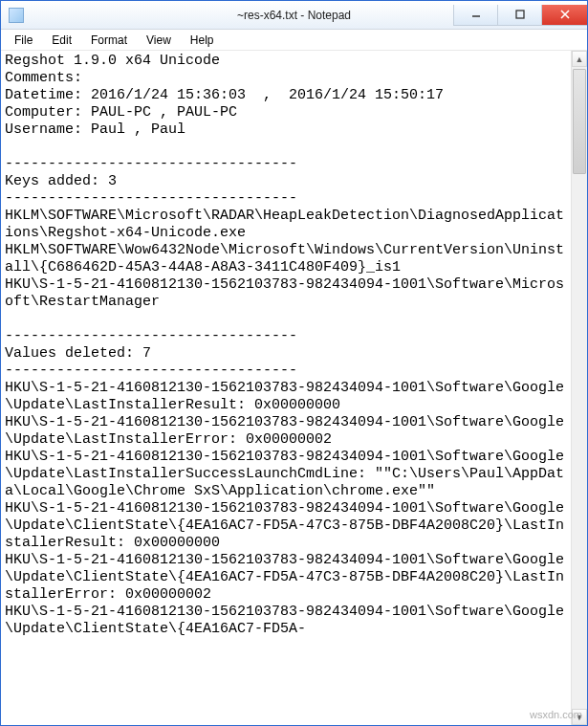  I want to click on scroll-down-button: ▼, so click(579, 717).